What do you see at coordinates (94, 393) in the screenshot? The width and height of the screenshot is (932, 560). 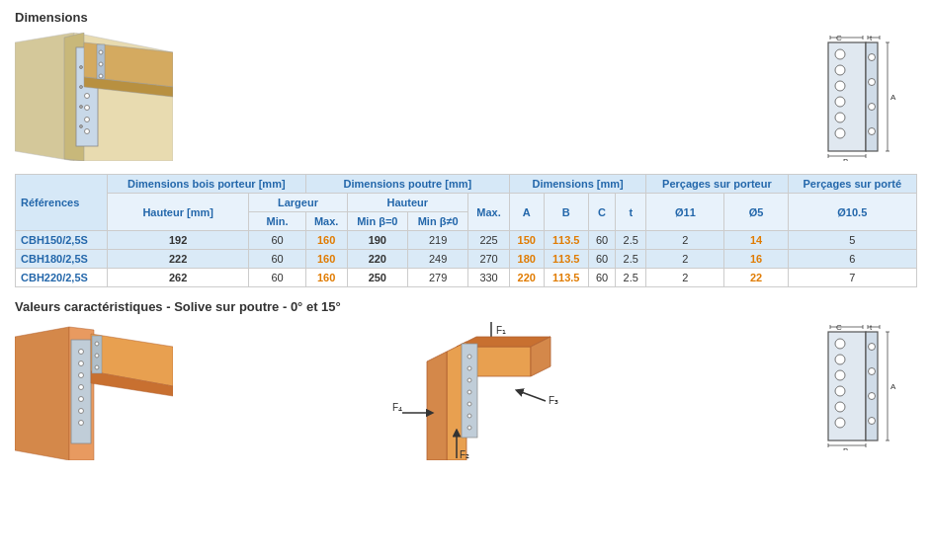 I see `bracket-3d-bottom` at bounding box center [94, 393].